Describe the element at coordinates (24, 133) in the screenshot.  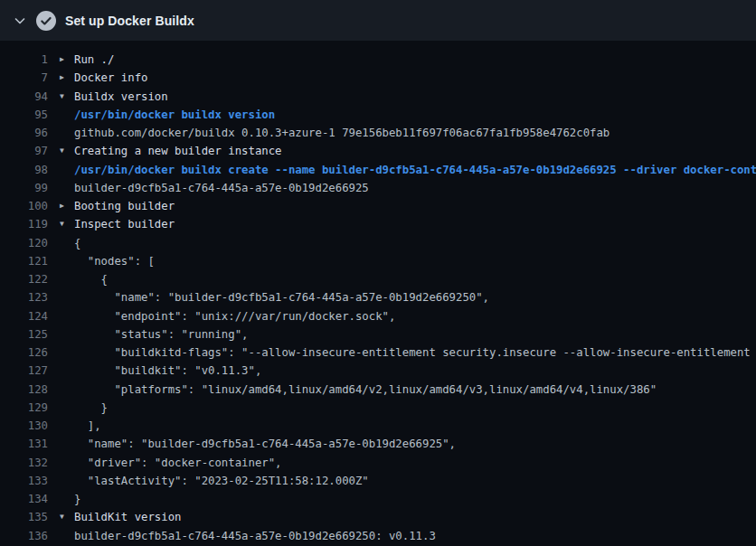
I see `line-number: 96` at that location.